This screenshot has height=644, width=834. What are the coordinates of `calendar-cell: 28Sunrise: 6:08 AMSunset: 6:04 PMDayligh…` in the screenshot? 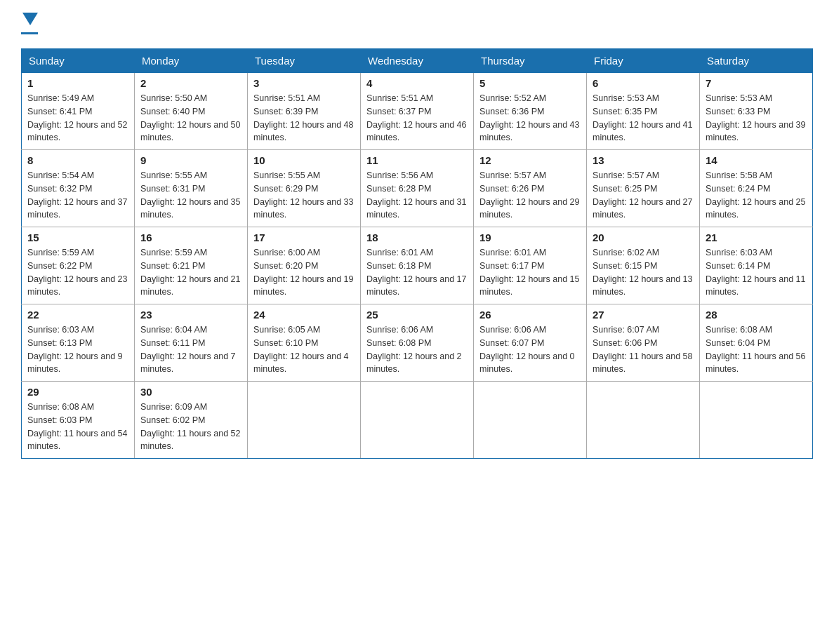 It's located at (757, 343).